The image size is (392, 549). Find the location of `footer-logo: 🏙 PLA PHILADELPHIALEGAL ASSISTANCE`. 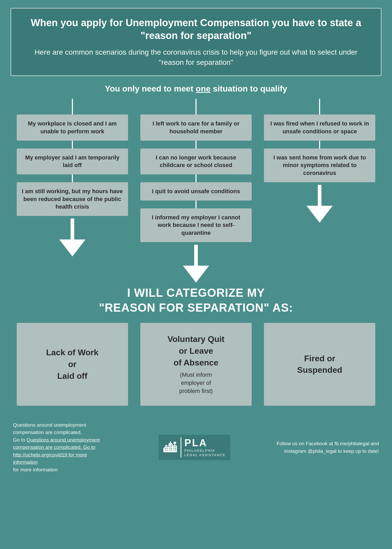

footer-logo: 🏙 PLA PHILADELPHIALEGAL ASSISTANCE is located at coordinates (194, 448).